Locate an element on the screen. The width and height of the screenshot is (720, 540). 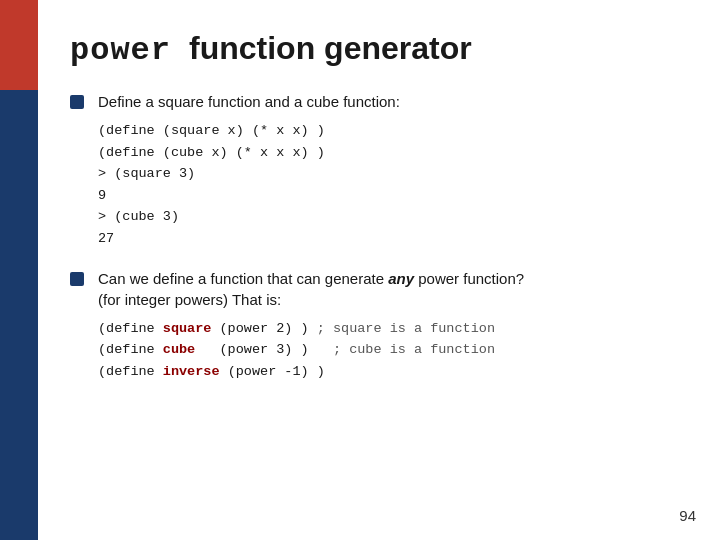
code-line-2: (define (cube x) (* x x x) ) is located at coordinates (389, 153).